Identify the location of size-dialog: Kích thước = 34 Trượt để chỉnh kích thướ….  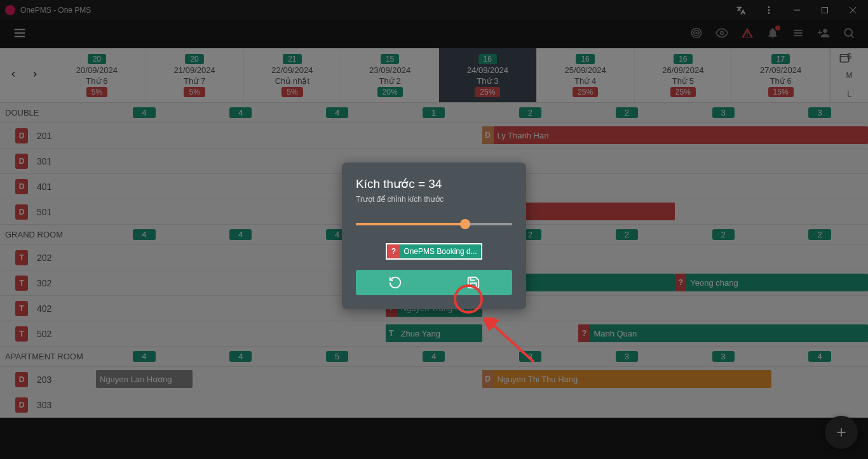
(434, 236).